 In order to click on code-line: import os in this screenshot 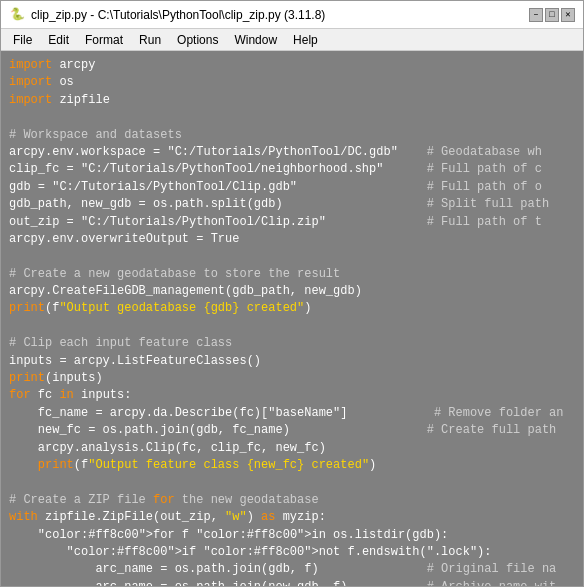, I will do `click(292, 82)`.